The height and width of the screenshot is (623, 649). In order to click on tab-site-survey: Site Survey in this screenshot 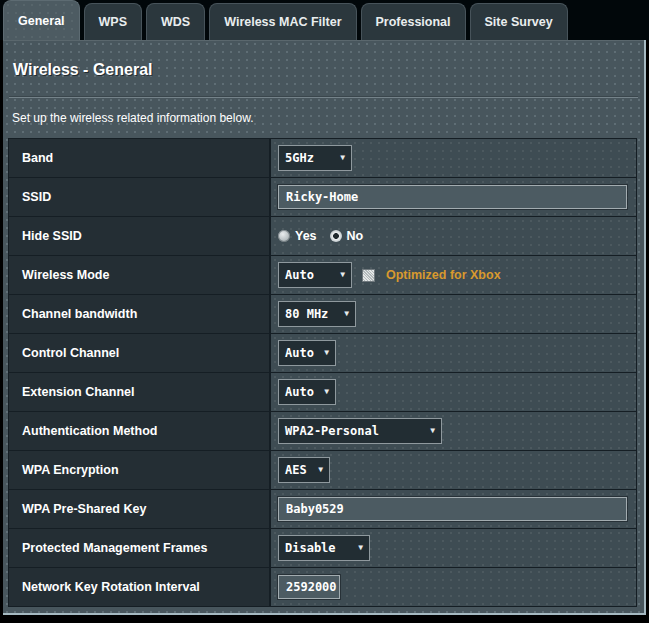, I will do `click(519, 22)`.